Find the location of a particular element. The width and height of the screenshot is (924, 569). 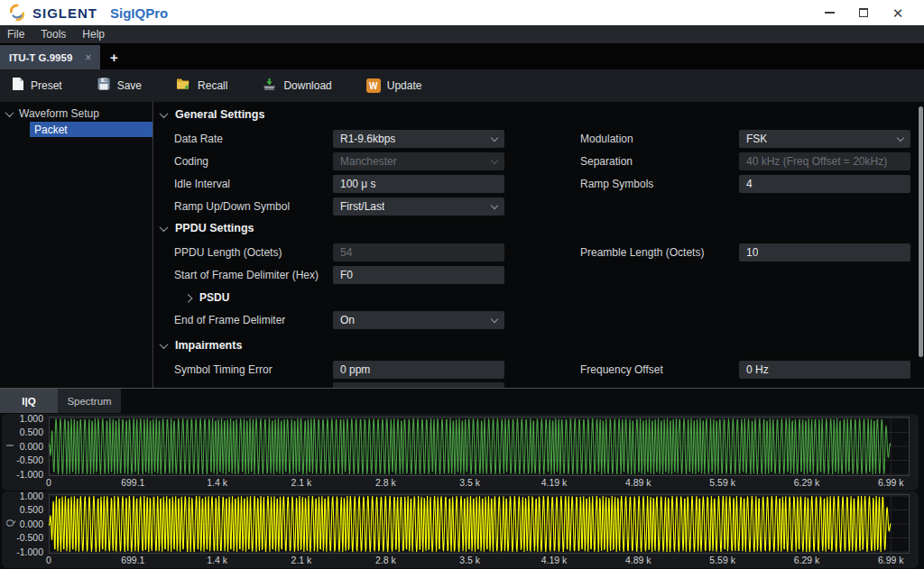

menubar: File Tools Help is located at coordinates (462, 34).